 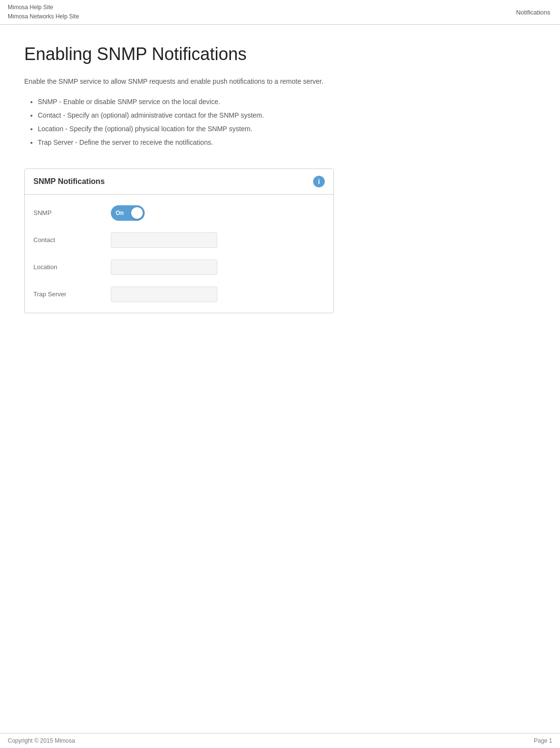 What do you see at coordinates (72, 240) in the screenshot?
I see `contact-label: Contact` at bounding box center [72, 240].